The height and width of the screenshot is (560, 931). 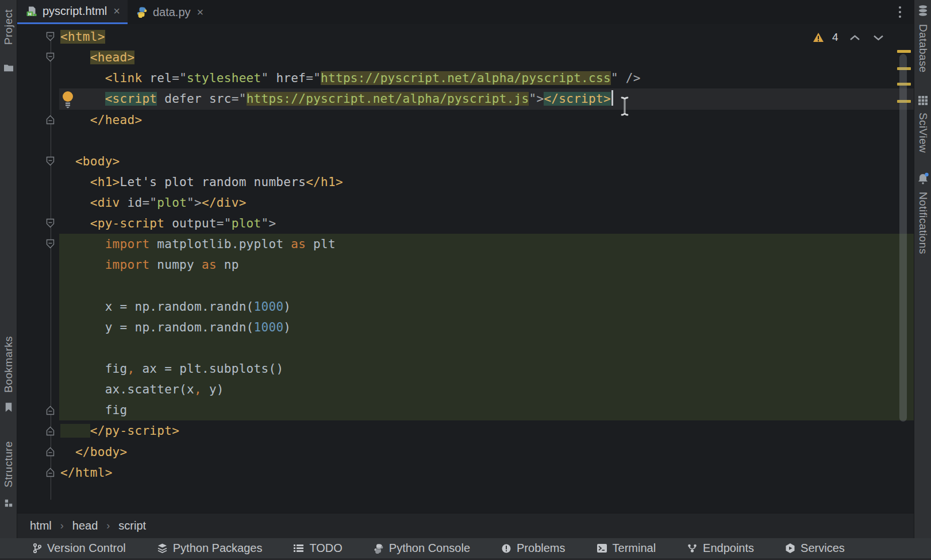 What do you see at coordinates (75, 11) in the screenshot?
I see `tab-label: pyscript.html` at bounding box center [75, 11].